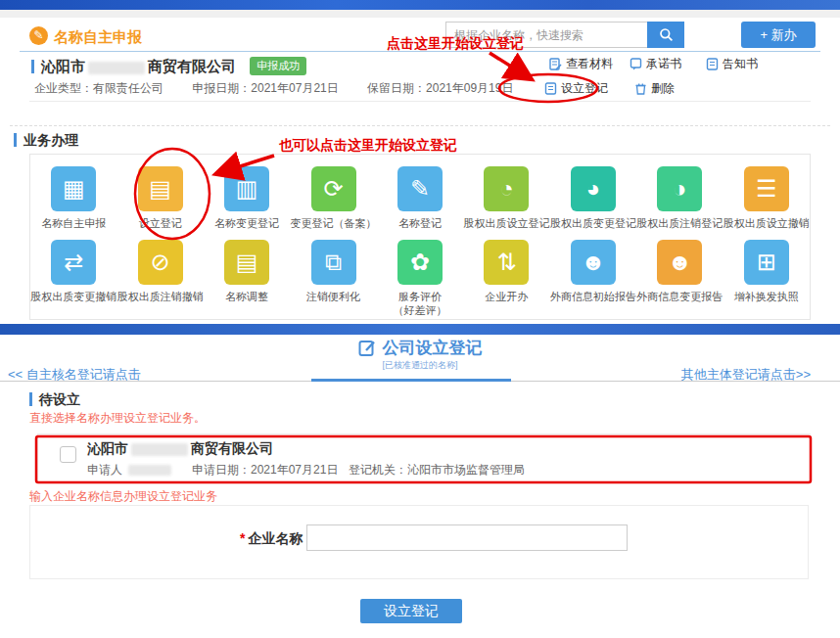 Image resolution: width=840 pixels, height=638 pixels. Describe the element at coordinates (420, 125) in the screenshot. I see `section-divider` at that location.